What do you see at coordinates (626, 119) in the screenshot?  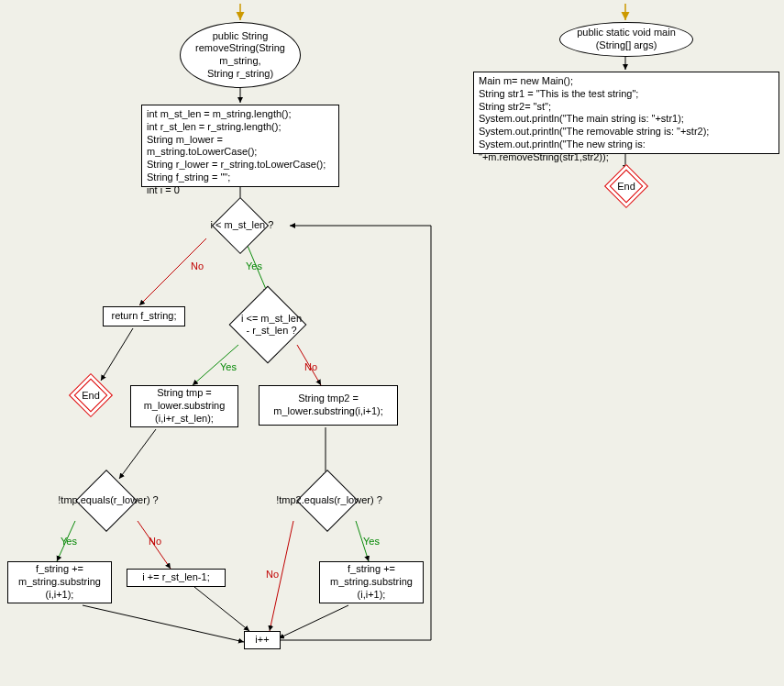 I see `main-body-text: Main m= new Main(); String str1 = "This …` at bounding box center [626, 119].